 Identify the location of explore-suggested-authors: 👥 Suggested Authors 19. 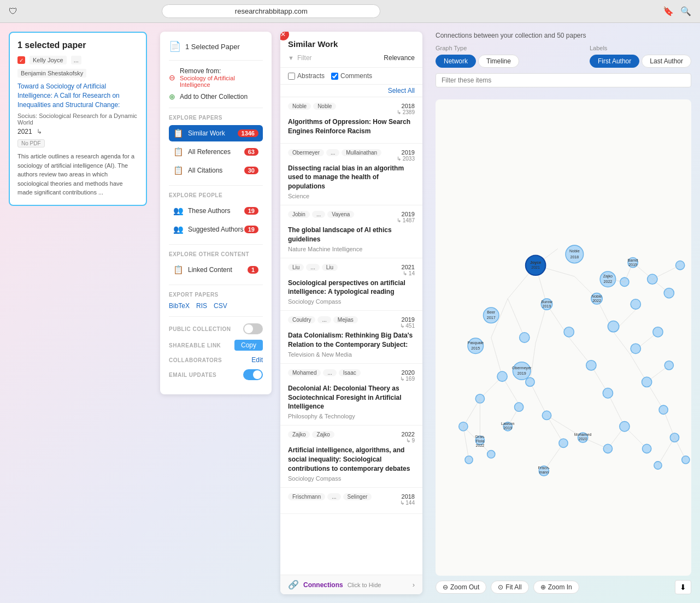
(216, 229).